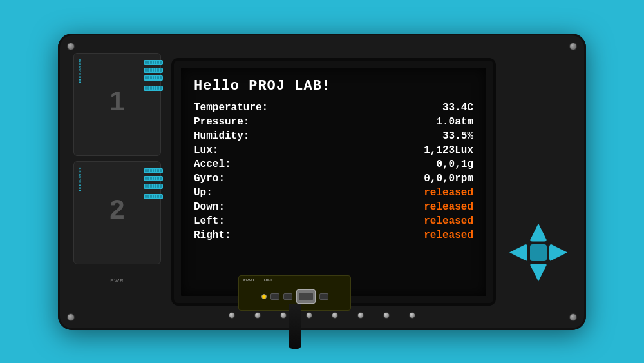  What do you see at coordinates (448, 193) in the screenshot?
I see `data-value-6: released` at bounding box center [448, 193].